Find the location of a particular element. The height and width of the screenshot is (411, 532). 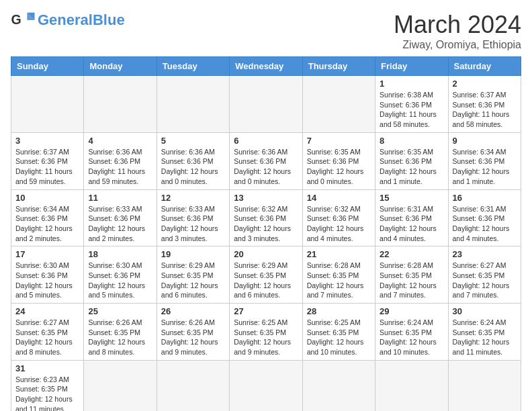

calendar-week-row: 10Sunrise: 6:34 AM Sunset: 6:36 PM Dayli… is located at coordinates (266, 218).